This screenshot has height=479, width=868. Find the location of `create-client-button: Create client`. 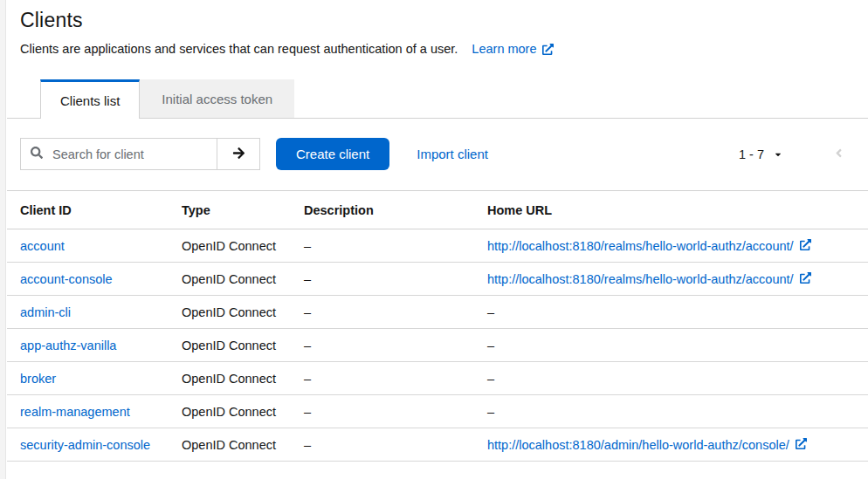

create-client-button: Create client is located at coordinates (333, 154).